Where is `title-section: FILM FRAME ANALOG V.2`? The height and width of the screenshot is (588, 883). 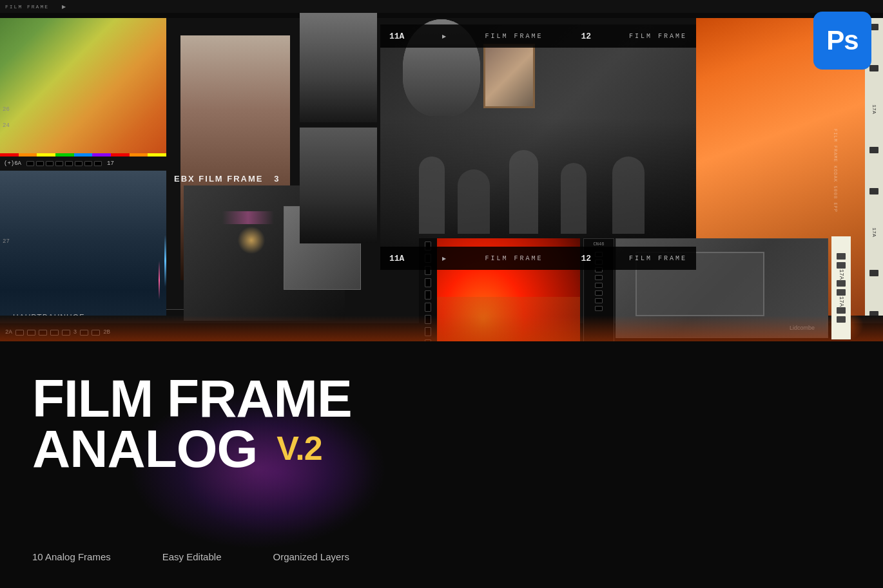 title-section: FILM FRAME ANALOG V.2 is located at coordinates (219, 421).